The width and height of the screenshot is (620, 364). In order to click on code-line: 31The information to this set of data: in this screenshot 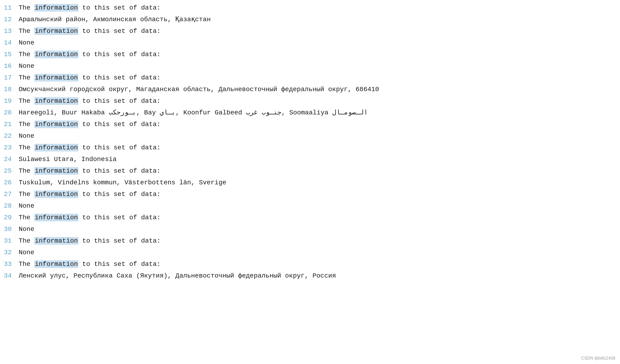, I will do `click(310, 241)`.